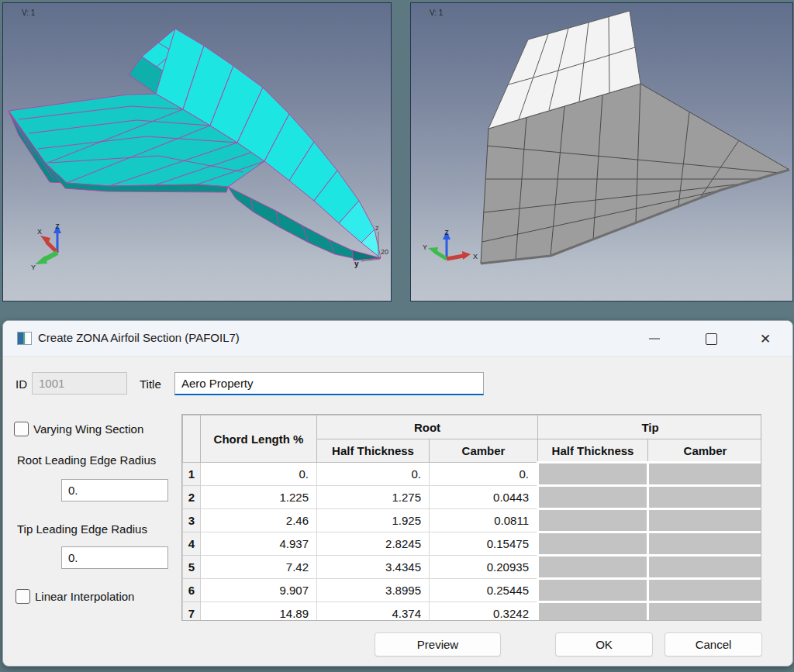  What do you see at coordinates (259, 544) in the screenshot?
I see `chord-length-cell: 4.937` at bounding box center [259, 544].